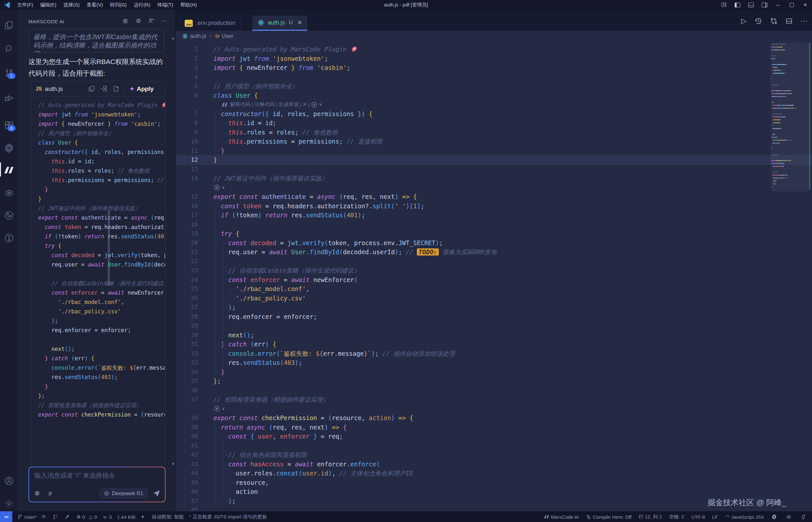 Image resolution: width=812 pixels, height=522 pixels. Describe the element at coordinates (494, 262) in the screenshot. I see `code-line-22: 22····` at that location.